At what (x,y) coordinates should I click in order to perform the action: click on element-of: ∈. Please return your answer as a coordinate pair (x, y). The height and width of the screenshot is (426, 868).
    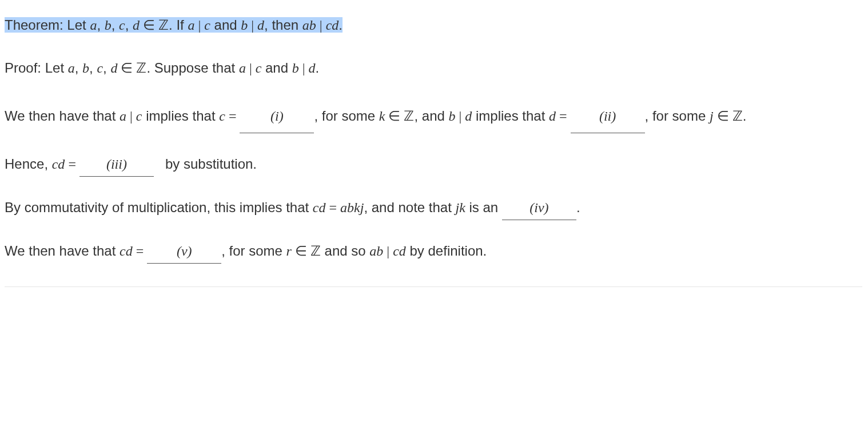
    Looking at the image, I should click on (149, 25).